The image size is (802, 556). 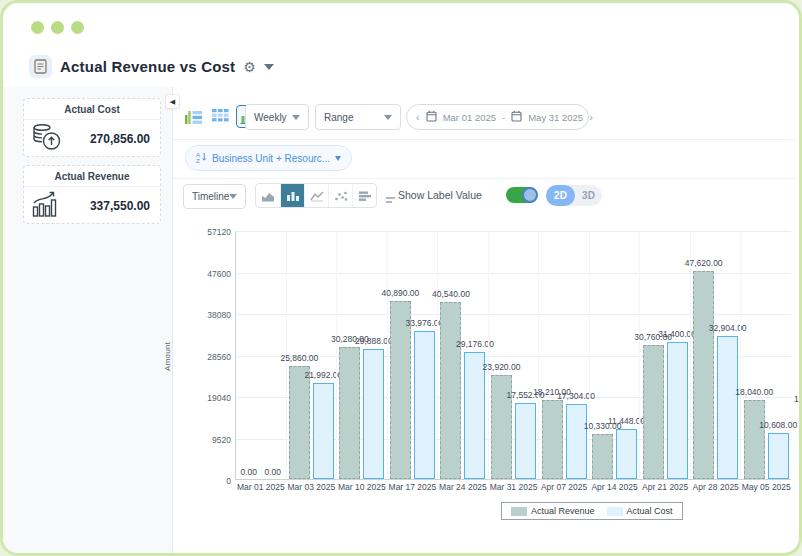 I want to click on bar-value-label: 18,040.00, so click(x=754, y=392).